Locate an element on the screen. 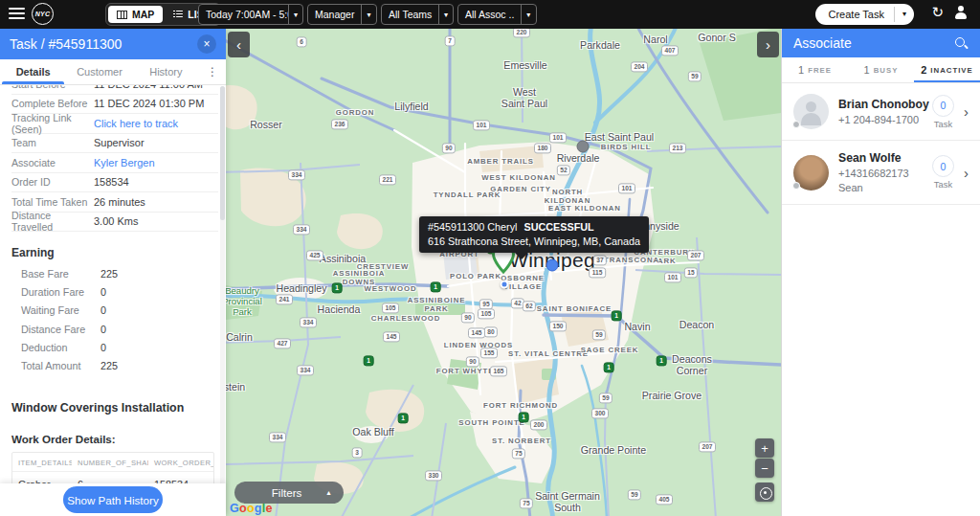  tab-label: INACTIVE is located at coordinates (951, 71).